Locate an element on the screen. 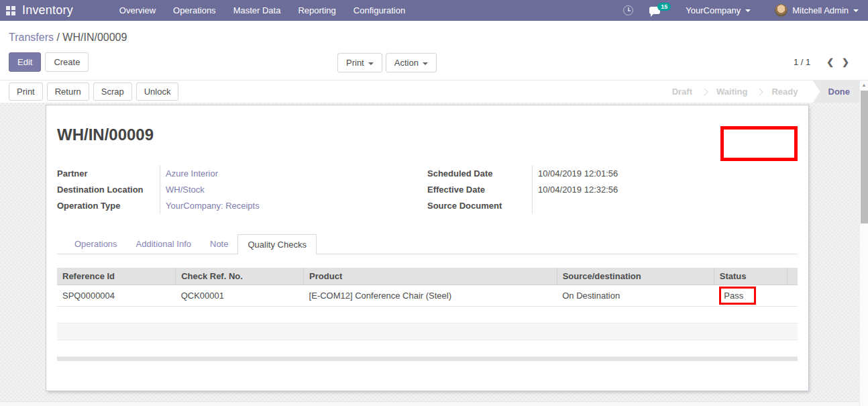  edit-button: Edit is located at coordinates (25, 62).